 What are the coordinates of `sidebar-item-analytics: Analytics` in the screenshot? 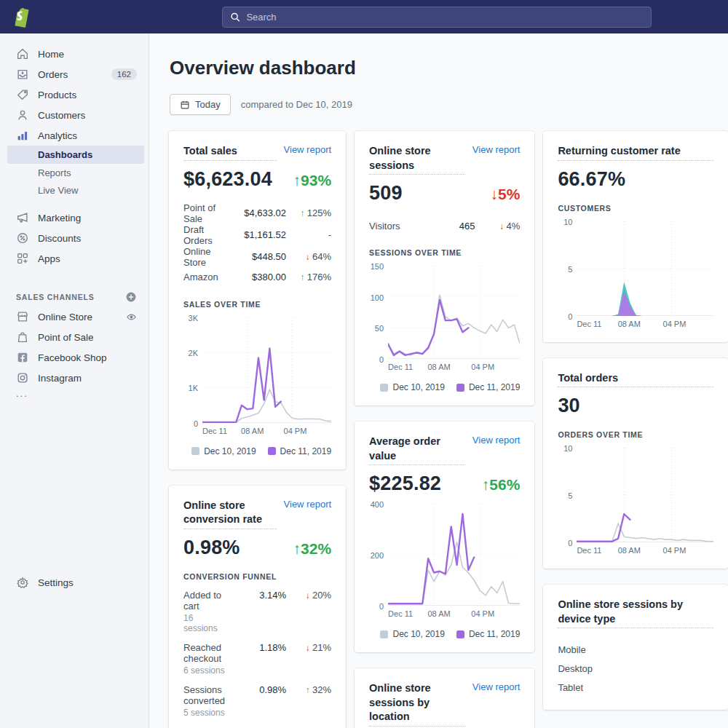 It's located at (74, 135).